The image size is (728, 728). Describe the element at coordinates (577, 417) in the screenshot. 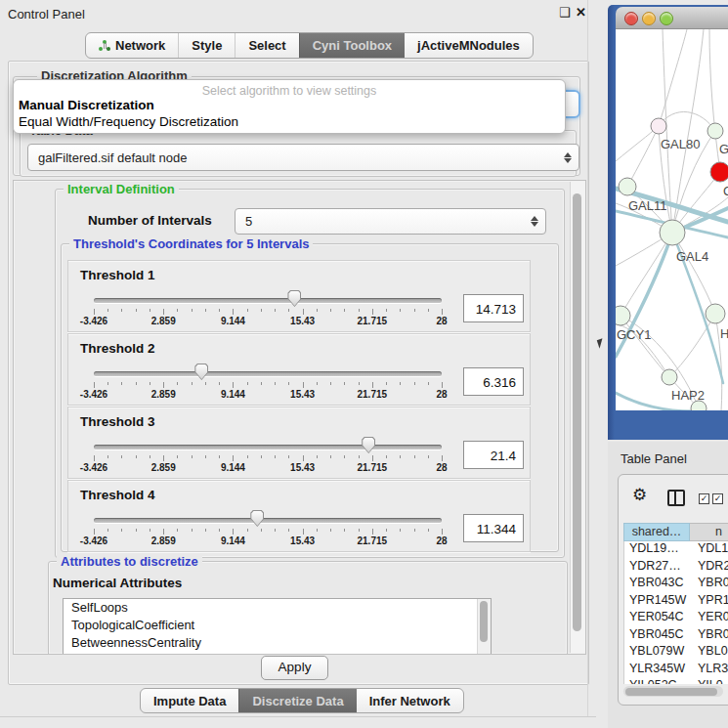

I see `settings-scrollbar` at that location.